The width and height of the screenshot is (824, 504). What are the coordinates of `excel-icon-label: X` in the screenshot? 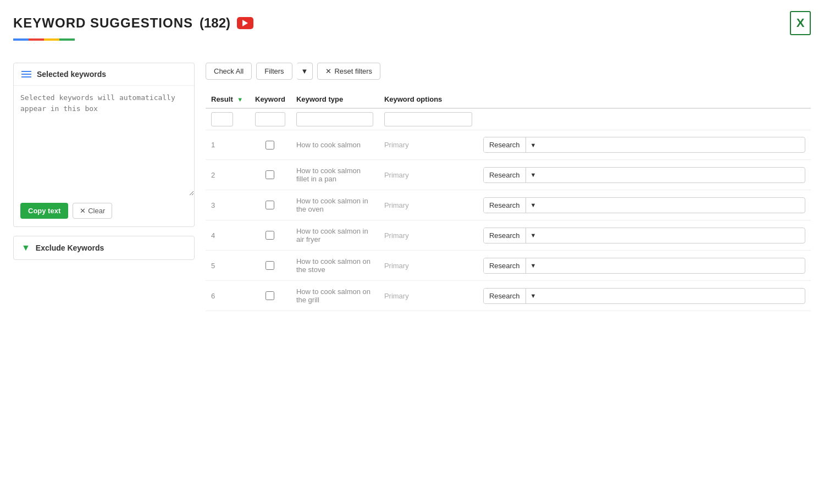 It's located at (800, 23).